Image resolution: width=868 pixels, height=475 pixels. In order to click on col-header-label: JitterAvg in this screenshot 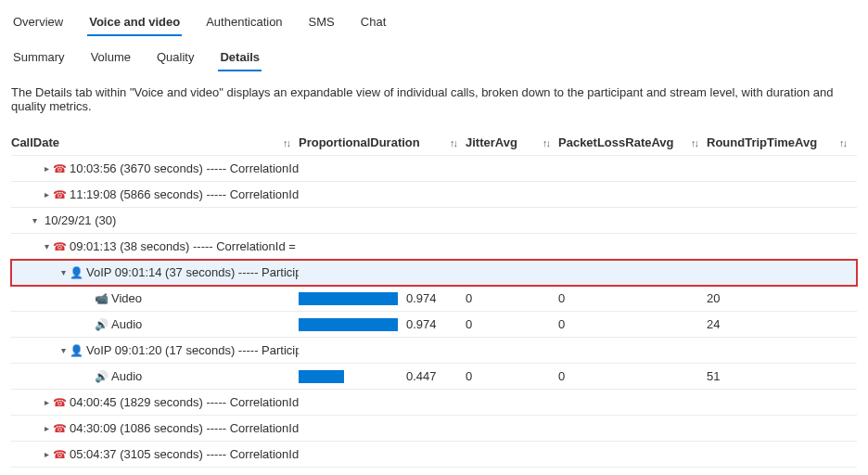, I will do `click(491, 143)`.